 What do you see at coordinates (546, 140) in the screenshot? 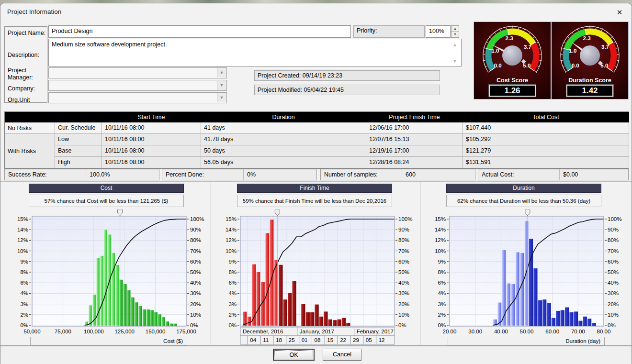
I see `table-cell: $105,292` at bounding box center [546, 140].